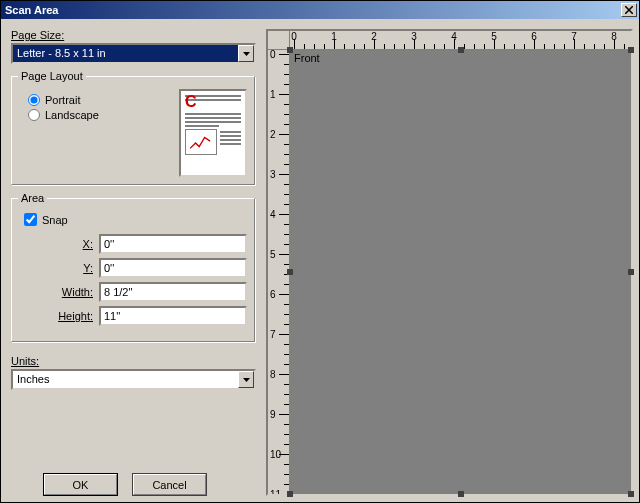  What do you see at coordinates (80, 484) in the screenshot?
I see `ok-button: OK` at bounding box center [80, 484].